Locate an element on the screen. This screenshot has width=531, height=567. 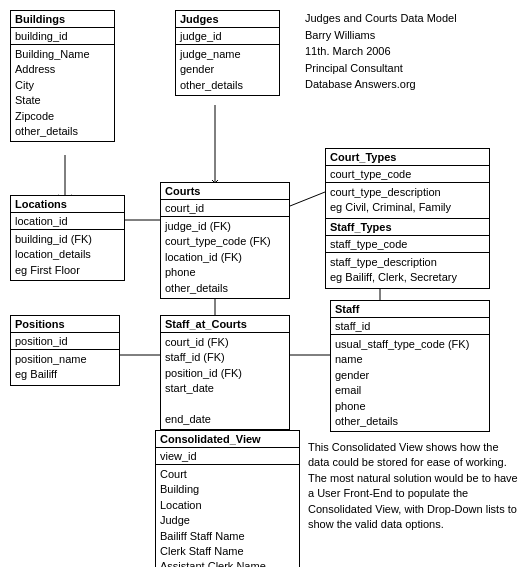
consolidated-note: This Consolidated View shows how the dat… is located at coordinates (413, 486).